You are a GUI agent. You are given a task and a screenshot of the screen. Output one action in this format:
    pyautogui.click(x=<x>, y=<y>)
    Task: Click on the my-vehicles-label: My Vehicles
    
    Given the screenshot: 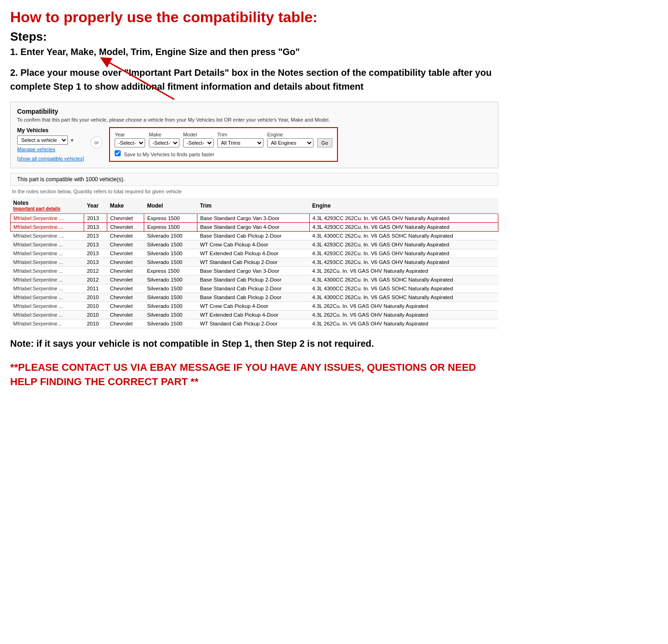 What is the action you would take?
    pyautogui.click(x=51, y=130)
    